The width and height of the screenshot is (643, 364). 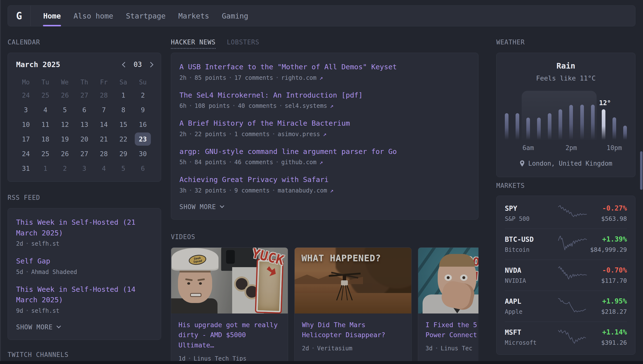 I want to click on calendar-day: 17, so click(x=26, y=139).